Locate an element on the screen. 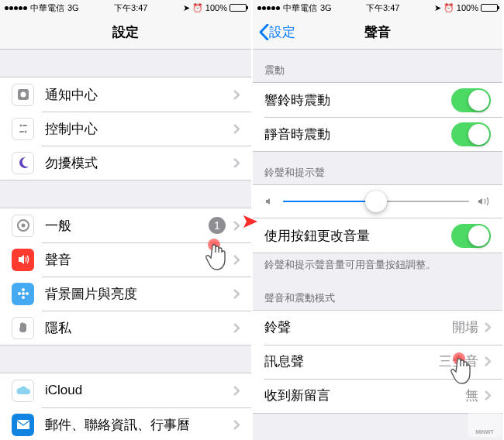  row-notification-center: 通知中心 is located at coordinates (126, 95).